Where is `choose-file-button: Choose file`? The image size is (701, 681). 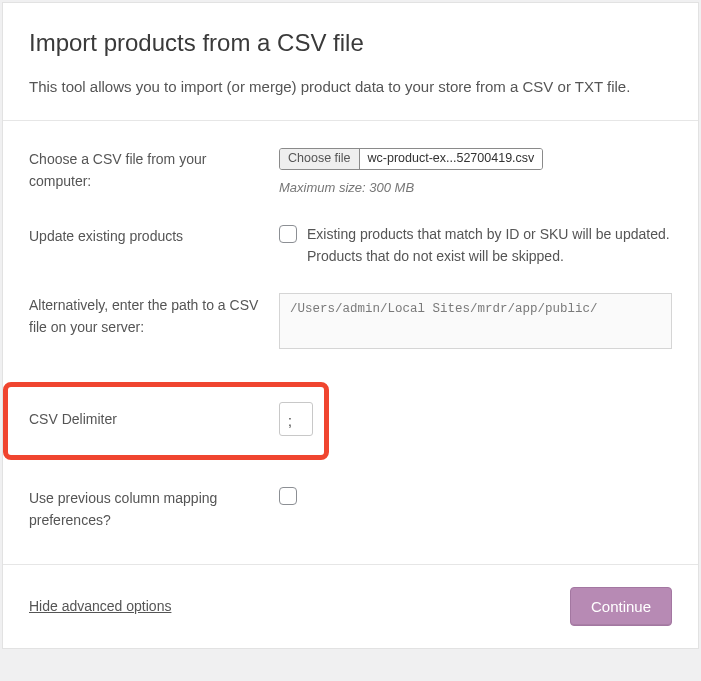 choose-file-button: Choose file is located at coordinates (320, 159).